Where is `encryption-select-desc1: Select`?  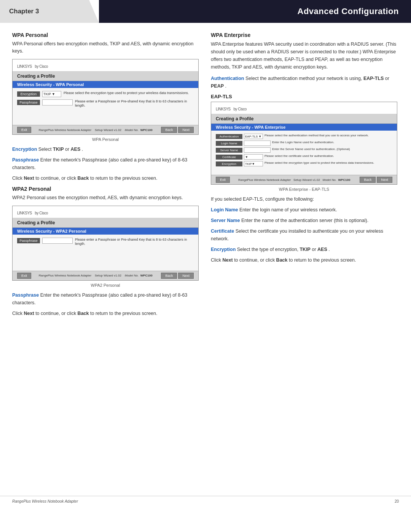 encryption-select-desc1: Select is located at coordinates (46, 149).